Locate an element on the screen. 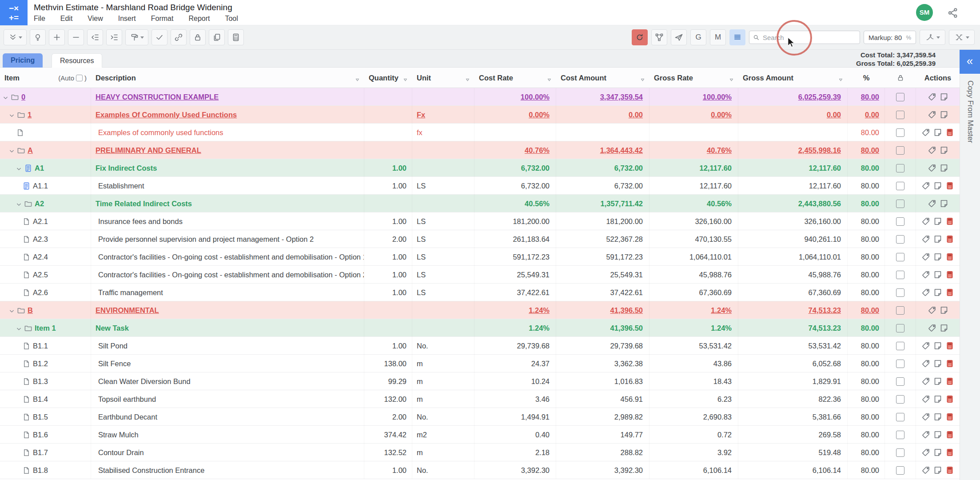 The height and width of the screenshot is (480, 980). col-header-cost-amount: Cost Amount is located at coordinates (603, 78).